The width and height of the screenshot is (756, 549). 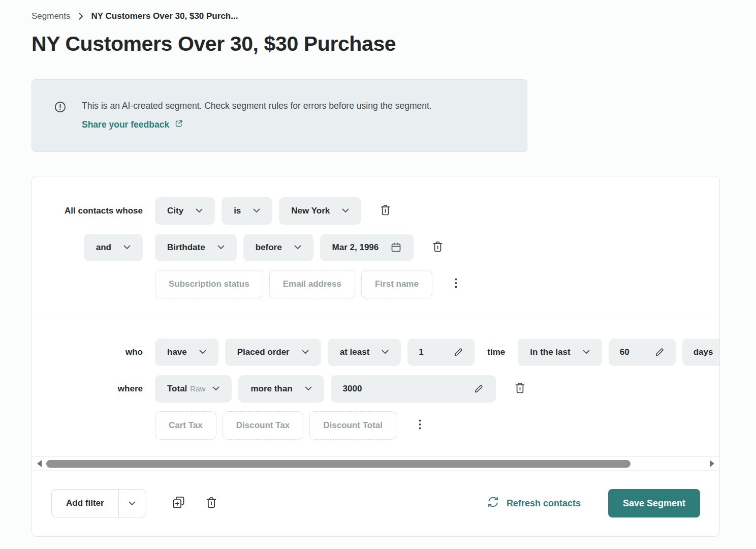 What do you see at coordinates (209, 284) in the screenshot?
I see `suggestion-chip-subscription-status: Subscription status` at bounding box center [209, 284].